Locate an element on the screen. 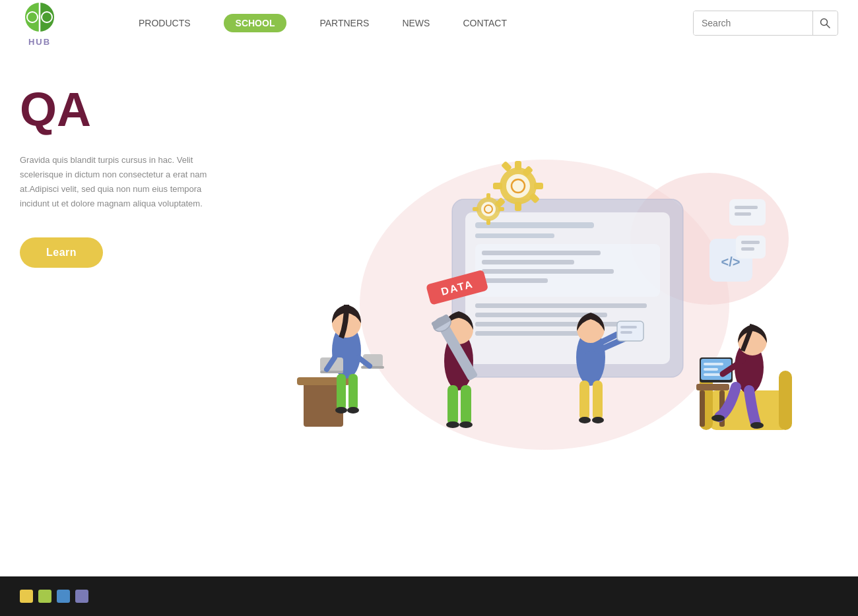  logo: HUB is located at coordinates (40, 24).